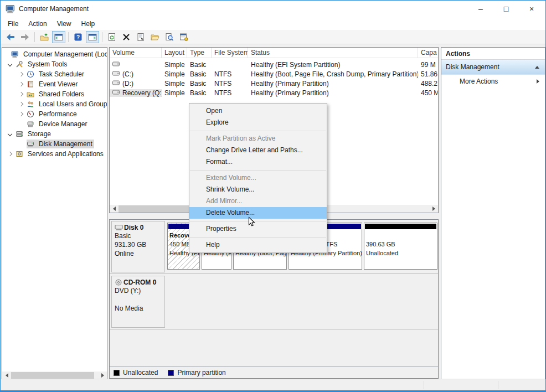 Image resolution: width=546 pixels, height=392 pixels. I want to click on back-icon, so click(11, 37).